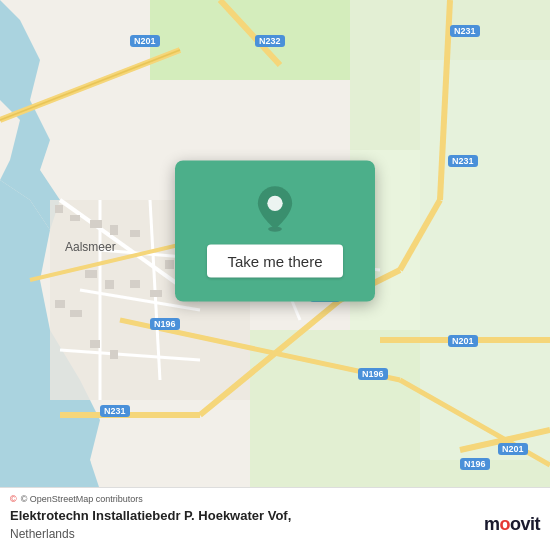 The width and height of the screenshot is (550, 550). I want to click on moovit-logo: moovit, so click(512, 524).